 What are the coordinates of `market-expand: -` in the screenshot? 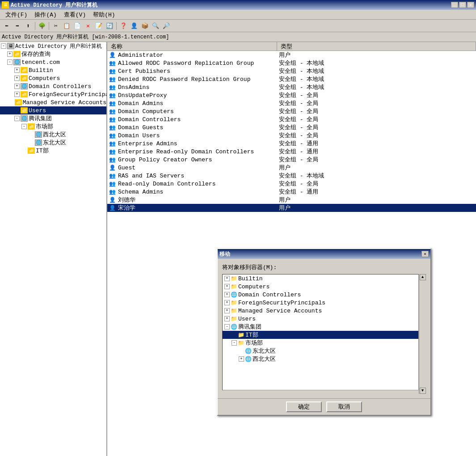 It's located at (24, 127).